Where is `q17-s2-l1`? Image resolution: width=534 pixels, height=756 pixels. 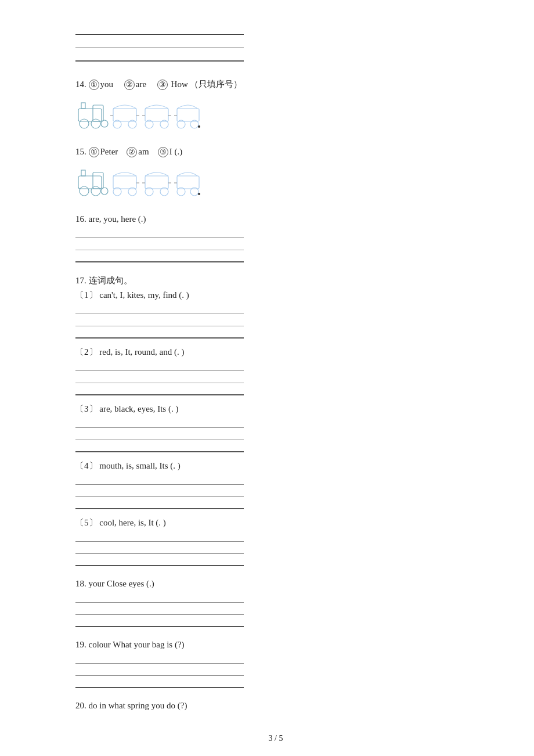
q17-s2-l1 is located at coordinates (160, 366).